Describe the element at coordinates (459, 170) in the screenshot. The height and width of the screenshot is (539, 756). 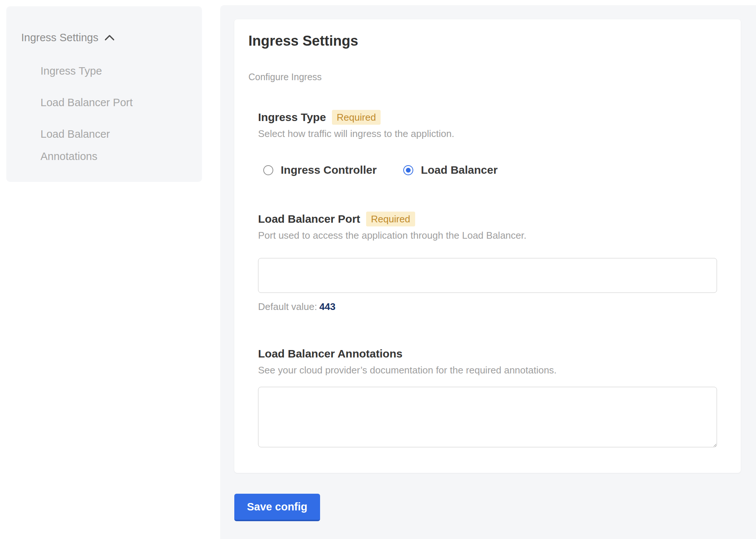
I see `radio-option-label: Load Balancer` at that location.